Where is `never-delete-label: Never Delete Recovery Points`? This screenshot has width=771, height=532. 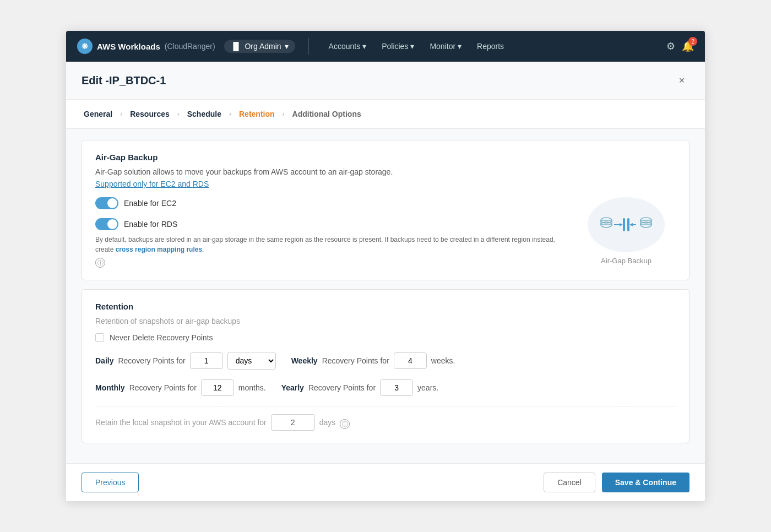 never-delete-label: Never Delete Recovery Points is located at coordinates (161, 338).